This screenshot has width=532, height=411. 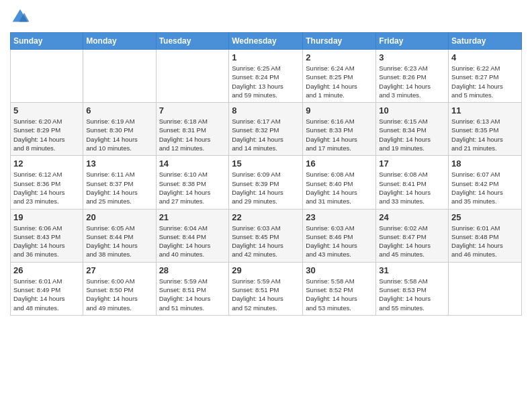 I want to click on day-number: 3, so click(x=412, y=58).